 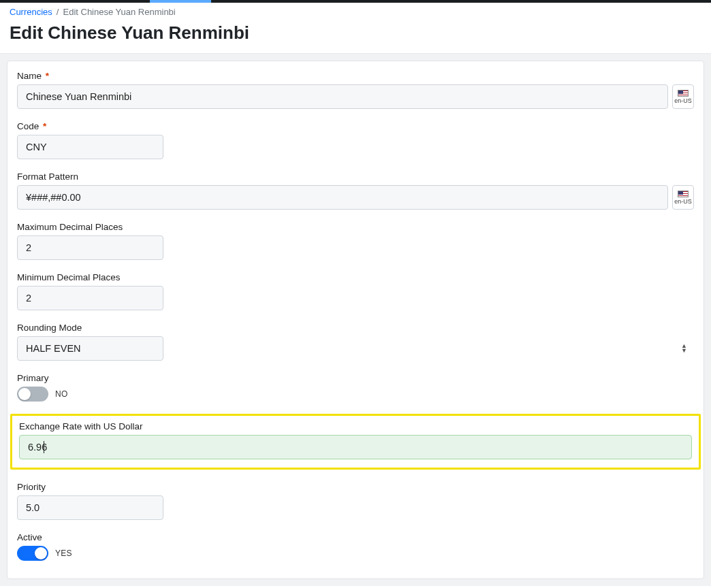 I want to click on breadcrumb: Currencies / Edit Chinese Yuan Renminbi, so click(x=356, y=11).